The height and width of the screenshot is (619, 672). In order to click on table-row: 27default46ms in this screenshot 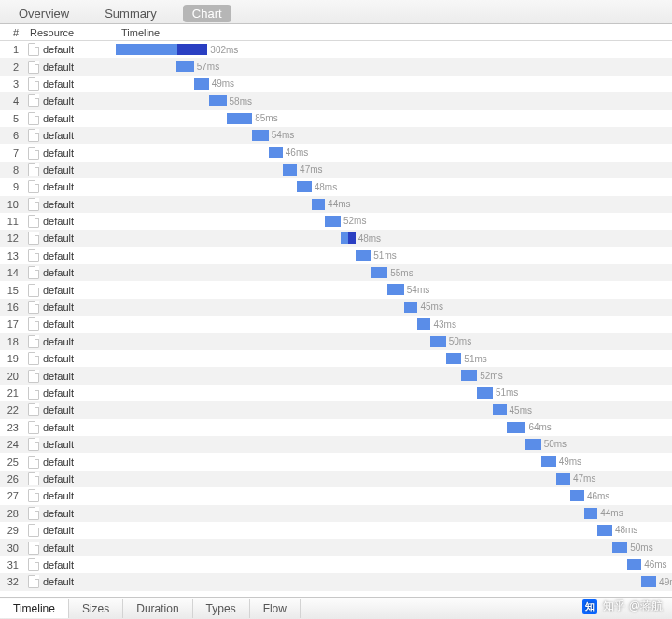, I will do `click(336, 496)`.